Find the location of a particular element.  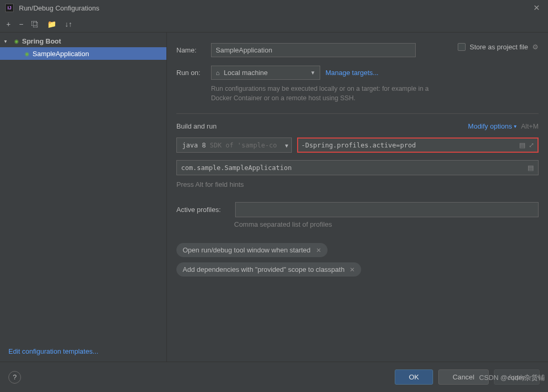

apply-button: Apply is located at coordinates (517, 377).